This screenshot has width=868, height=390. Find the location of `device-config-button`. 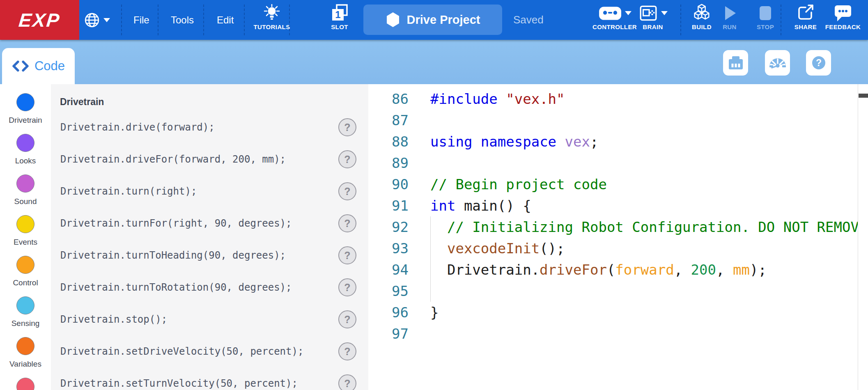

device-config-button is located at coordinates (736, 63).